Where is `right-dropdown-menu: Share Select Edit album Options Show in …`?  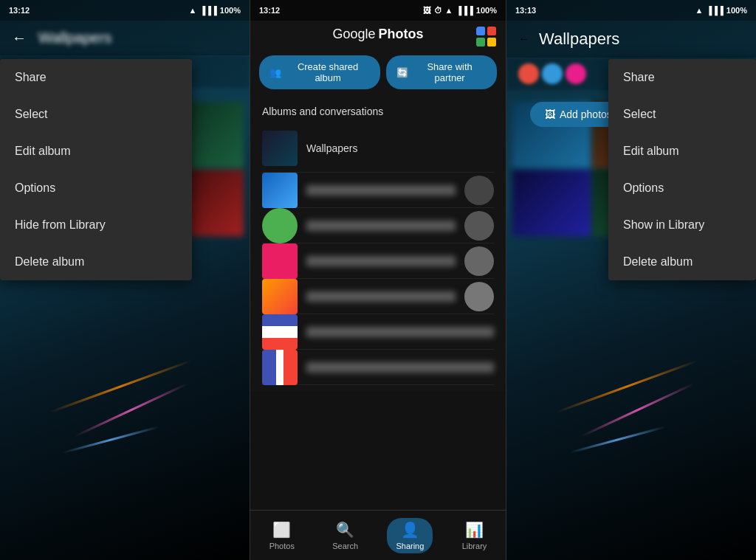
right-dropdown-menu: Share Select Edit album Options Show in … is located at coordinates (682, 170).